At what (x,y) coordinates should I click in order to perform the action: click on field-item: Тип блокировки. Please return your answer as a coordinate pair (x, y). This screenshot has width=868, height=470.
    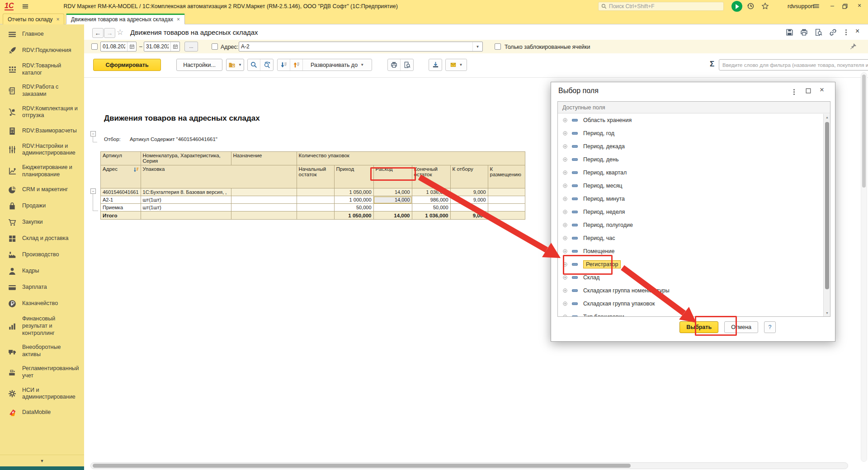
    Looking at the image, I should click on (694, 314).